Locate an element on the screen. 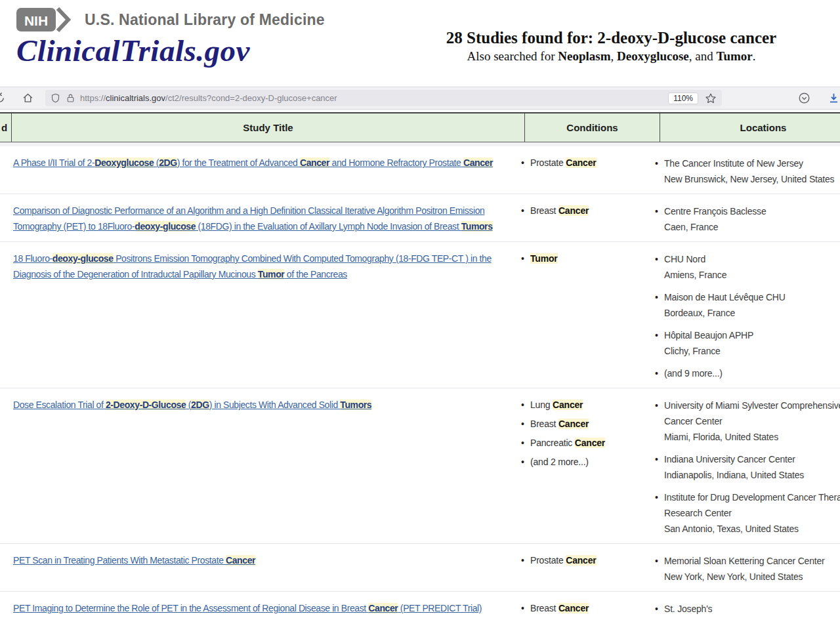  home-icon is located at coordinates (28, 98).